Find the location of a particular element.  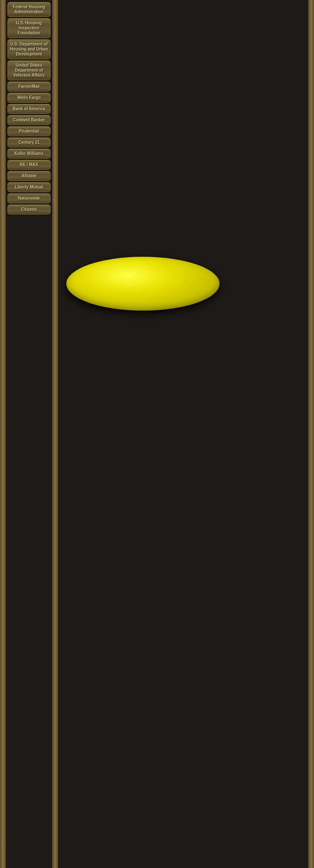

sidebar-item-us-dept-va: United States Department of Veterans Aff… is located at coordinates (29, 70).